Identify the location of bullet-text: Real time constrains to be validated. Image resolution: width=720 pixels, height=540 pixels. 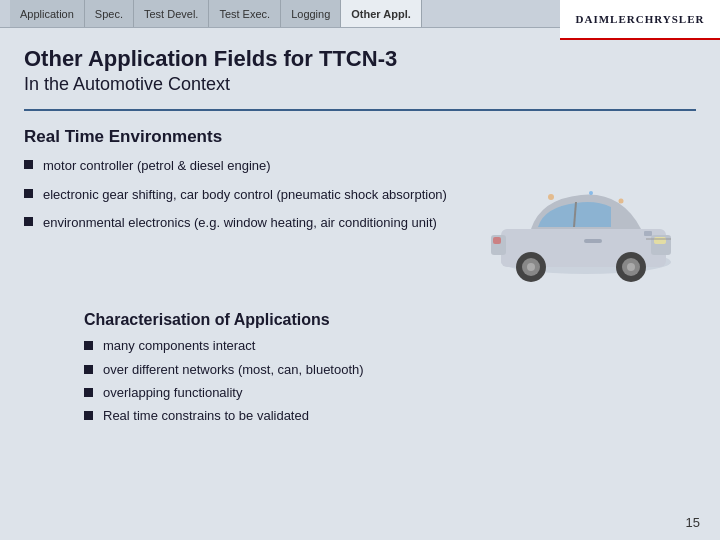
(206, 416).